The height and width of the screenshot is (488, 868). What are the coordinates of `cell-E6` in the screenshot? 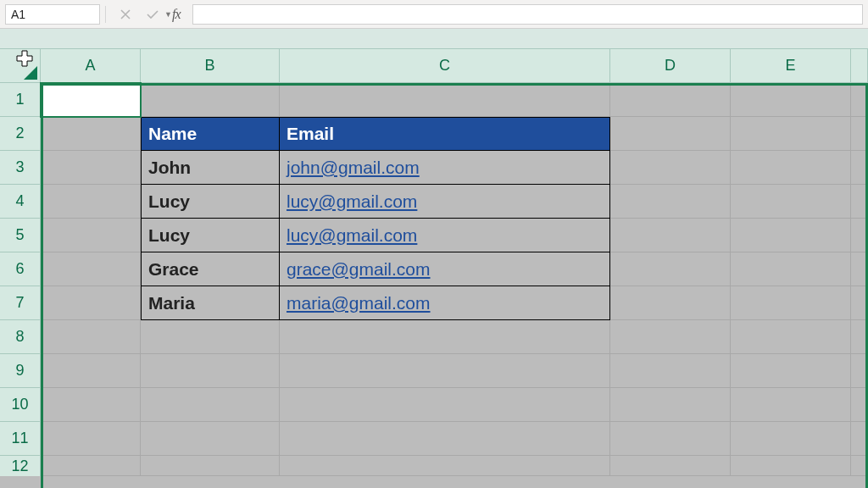 It's located at (791, 269).